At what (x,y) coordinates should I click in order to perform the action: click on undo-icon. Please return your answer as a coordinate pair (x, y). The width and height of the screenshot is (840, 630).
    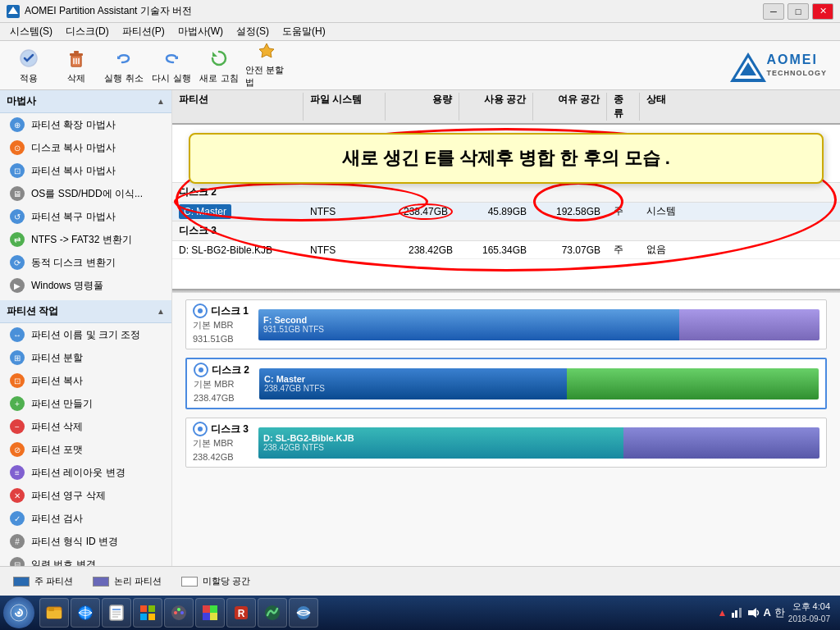
    Looking at the image, I should click on (124, 58).